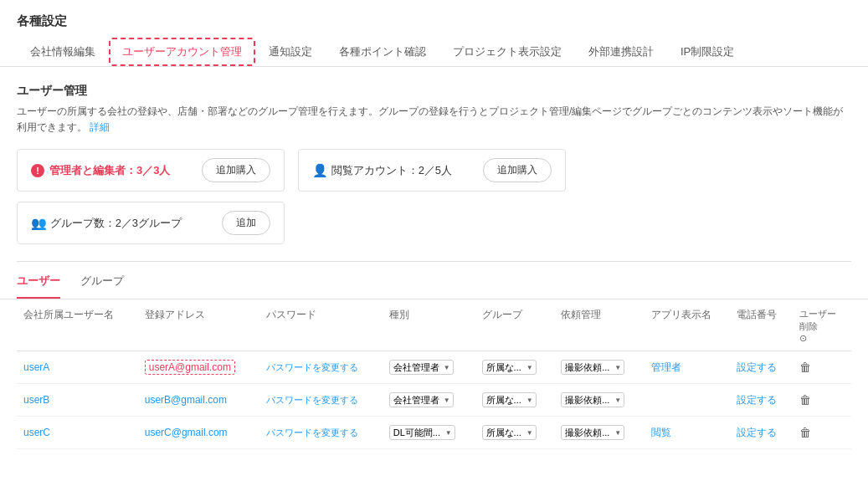  I want to click on app-name-link: 閲覧, so click(661, 432).